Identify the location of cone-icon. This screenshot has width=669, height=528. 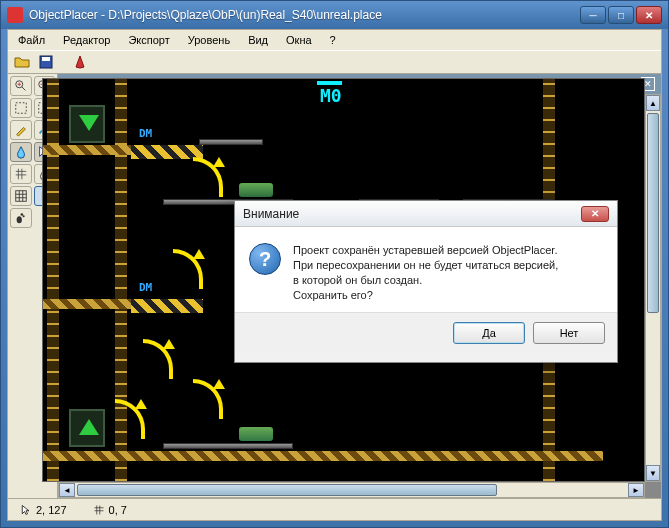
(80, 62).